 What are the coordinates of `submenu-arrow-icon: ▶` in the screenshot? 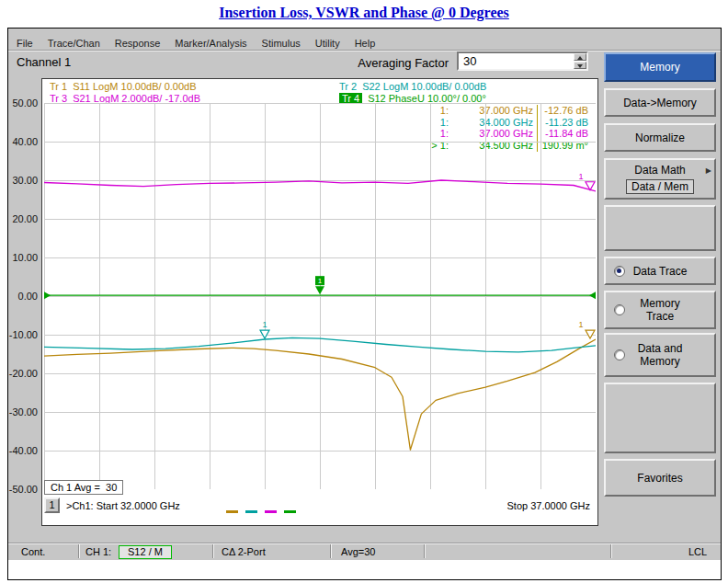 It's located at (709, 171).